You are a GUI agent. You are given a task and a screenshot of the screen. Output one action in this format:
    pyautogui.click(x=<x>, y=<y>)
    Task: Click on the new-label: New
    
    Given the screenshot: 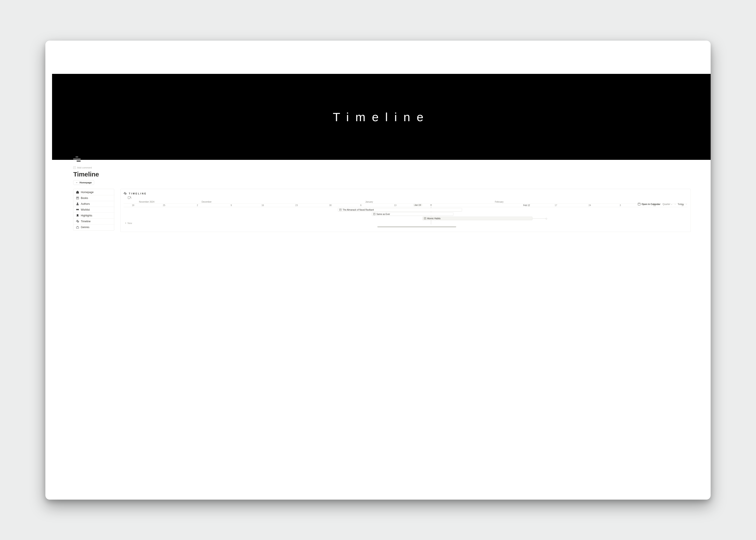 What is the action you would take?
    pyautogui.click(x=130, y=223)
    